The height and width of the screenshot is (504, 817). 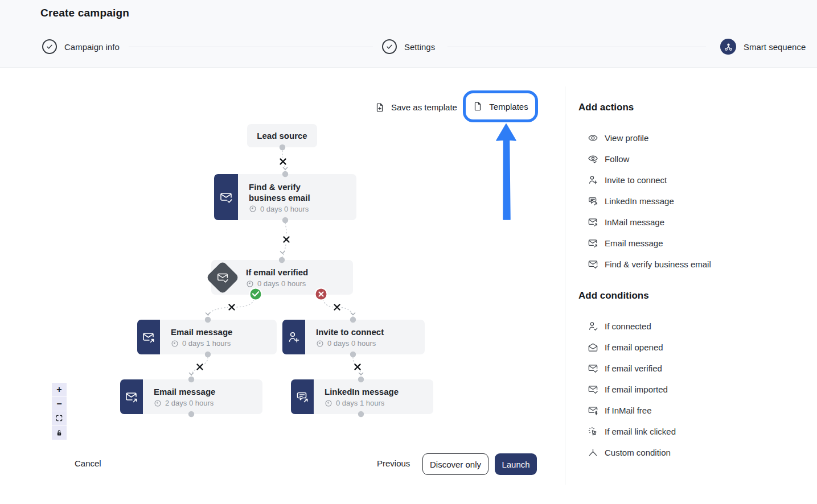 I want to click on eye-icon, so click(x=593, y=138).